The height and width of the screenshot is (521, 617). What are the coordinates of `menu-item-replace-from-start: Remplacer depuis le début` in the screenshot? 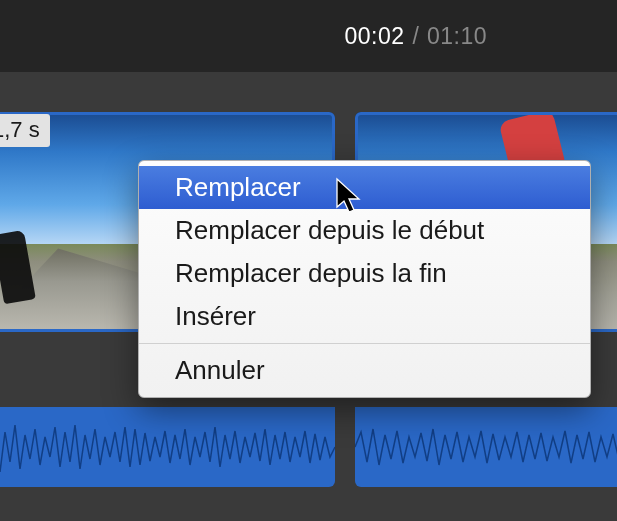 It's located at (364, 230).